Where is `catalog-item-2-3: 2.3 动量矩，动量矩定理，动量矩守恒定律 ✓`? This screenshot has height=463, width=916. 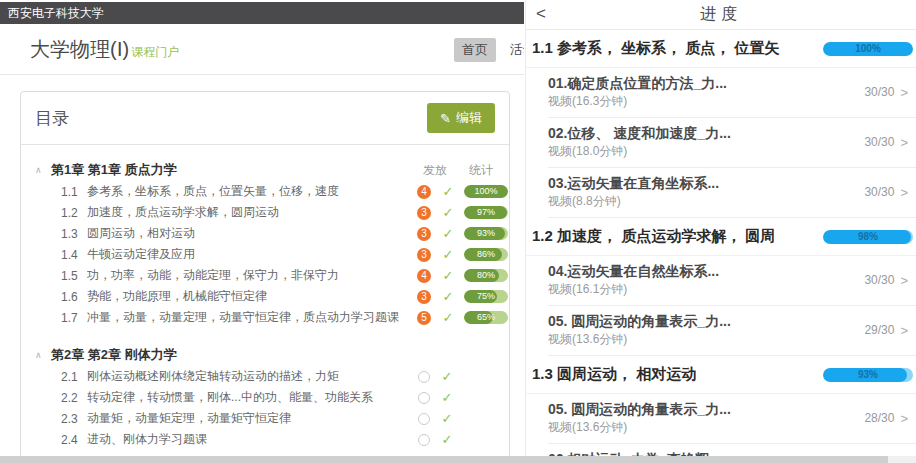
catalog-item-2-3: 2.3 动量矩，动量矩定理，动量矩守恒定律 ✓ is located at coordinates (270, 418).